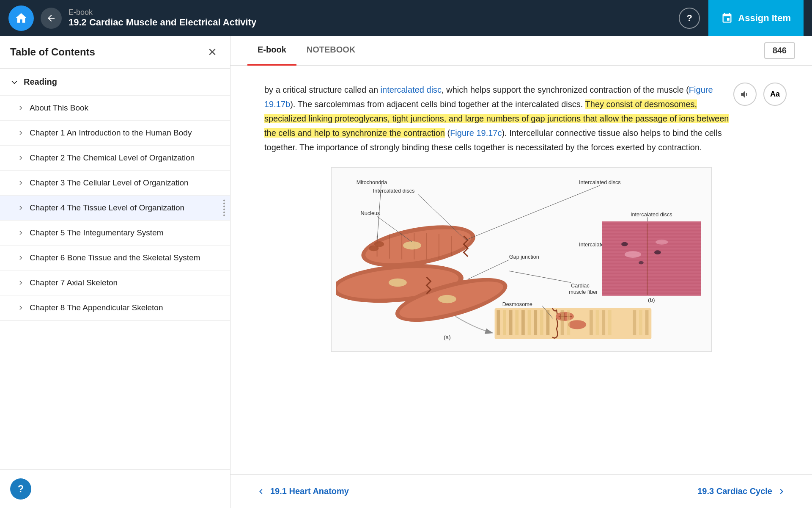 The height and width of the screenshot is (508, 812). I want to click on sidebar-close-button: ✕, so click(212, 52).